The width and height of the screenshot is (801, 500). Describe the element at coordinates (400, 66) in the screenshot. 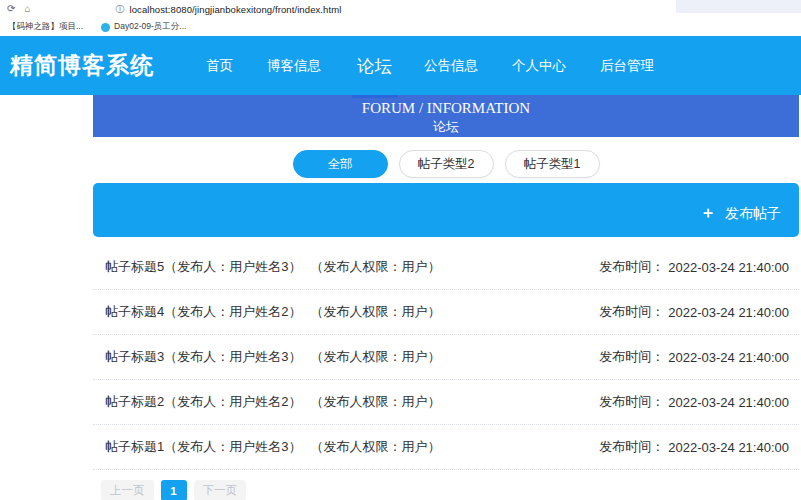

I see `site-header: 精简博客系统 首页 博客信息 论坛 公告信息 个人中心 后台管理` at that location.